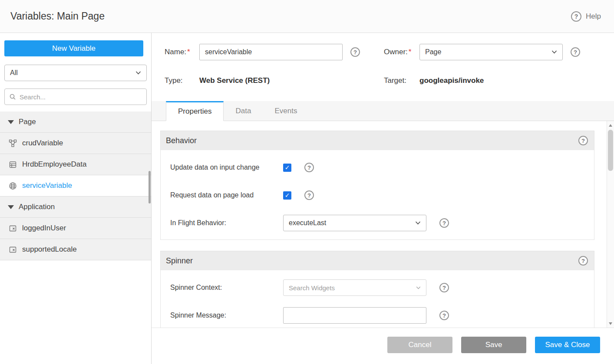 The height and width of the screenshot is (364, 614). I want to click on tab-properties: Properties, so click(195, 111).